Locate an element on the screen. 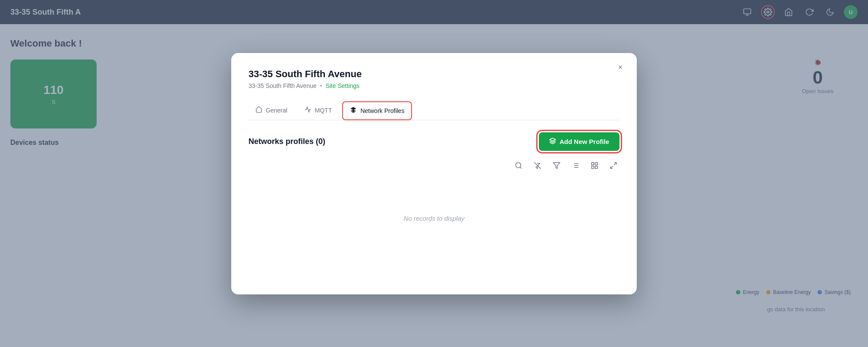 The width and height of the screenshot is (868, 347). tab-network-profiles: Network Profiles is located at coordinates (377, 111).